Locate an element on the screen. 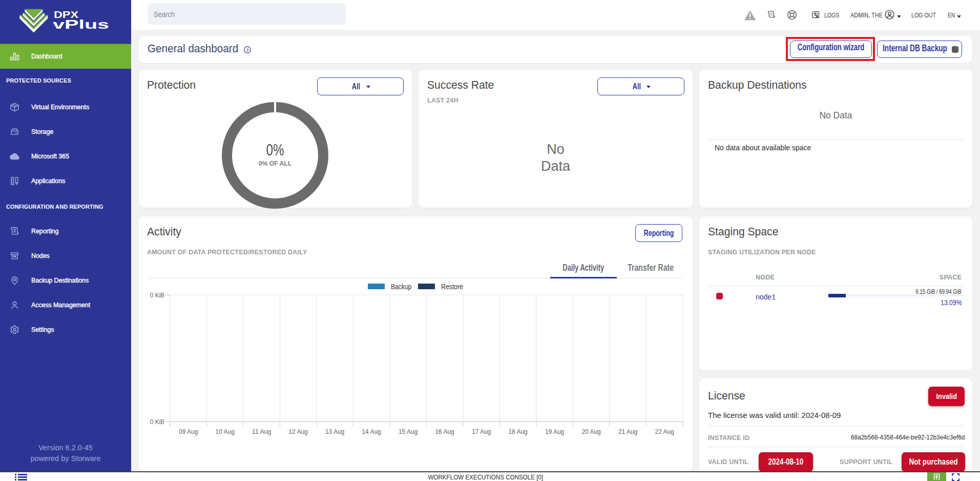  svg-text: 0% is located at coordinates (276, 150).